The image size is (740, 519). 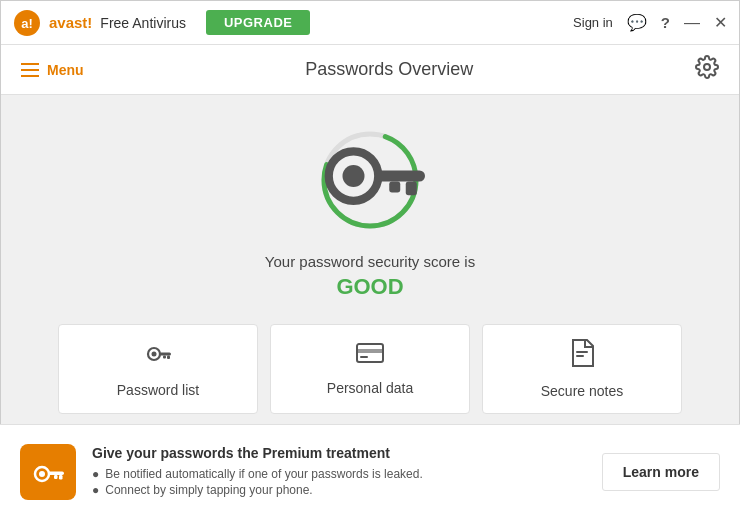 I want to click on card-card-icon, so click(x=370, y=356).